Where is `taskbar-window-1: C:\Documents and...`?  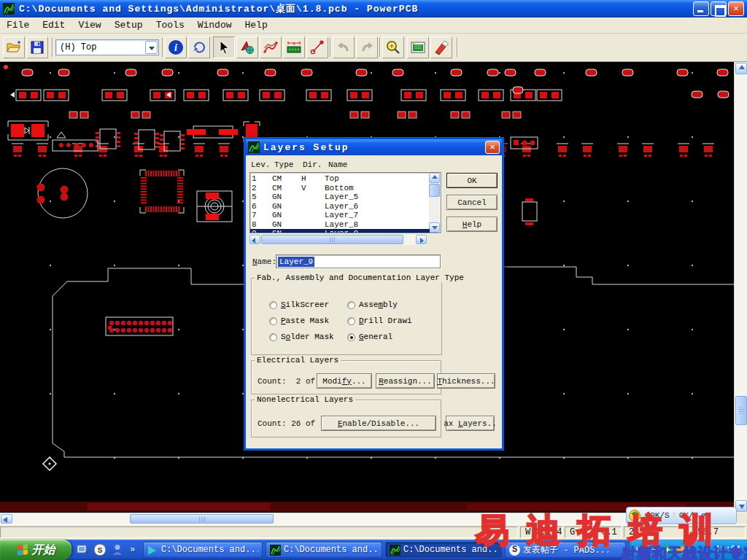
taskbar-window-1: C:\Documents and... is located at coordinates (203, 550).